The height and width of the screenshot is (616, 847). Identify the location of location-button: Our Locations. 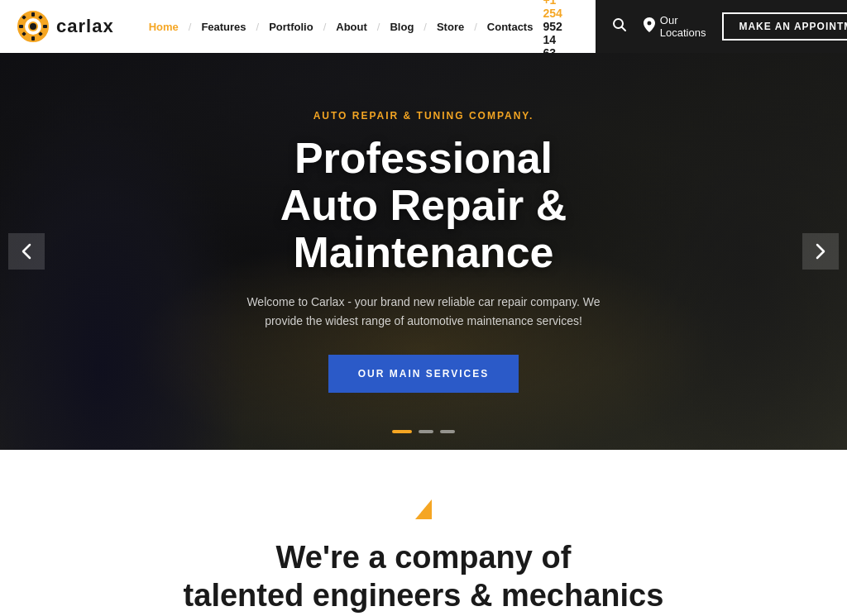
(675, 26).